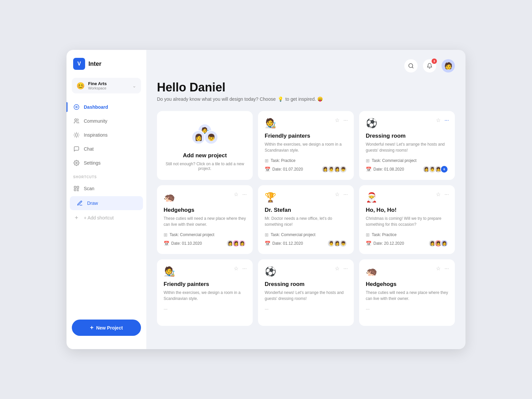 The width and height of the screenshot is (532, 399). What do you see at coordinates (306, 240) in the screenshot?
I see `card-meta: ⊞ Task: Commercial project 📅 Date: 01.12…` at bounding box center [306, 240].